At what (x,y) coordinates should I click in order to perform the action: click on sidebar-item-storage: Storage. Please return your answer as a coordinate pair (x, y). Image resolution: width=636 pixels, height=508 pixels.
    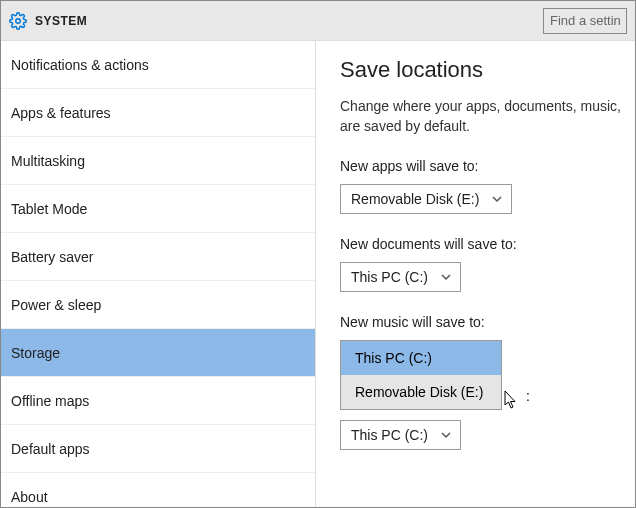
    Looking at the image, I should click on (158, 353).